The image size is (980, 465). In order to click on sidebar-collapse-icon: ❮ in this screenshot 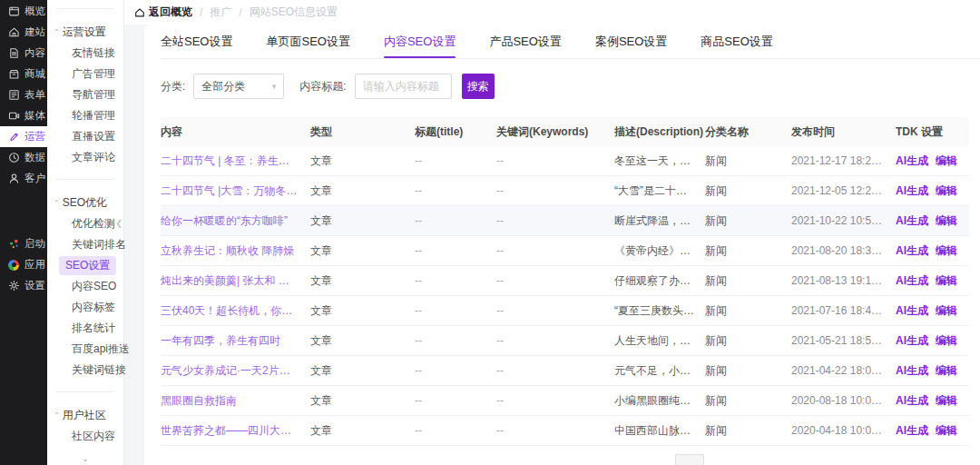, I will do `click(119, 223)`.